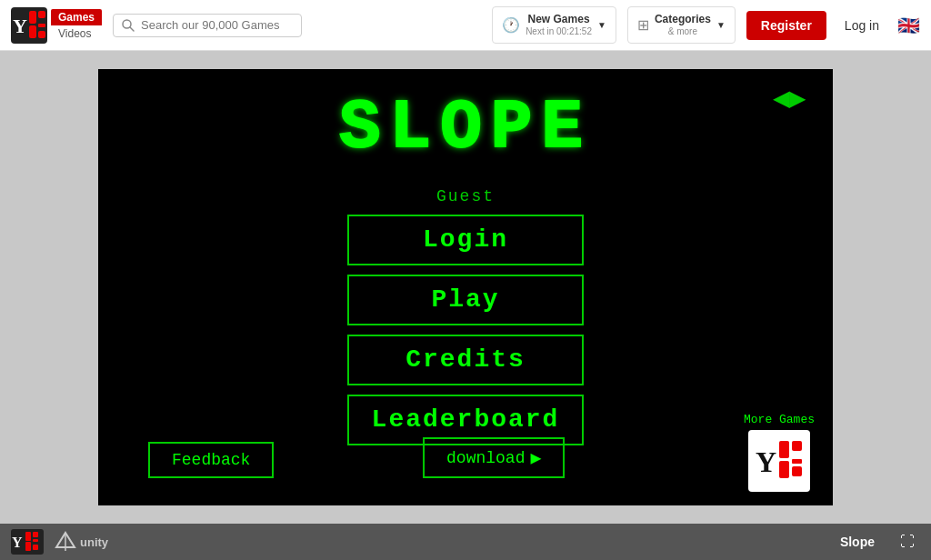 The image size is (931, 560). What do you see at coordinates (511, 25) in the screenshot?
I see `clock-icon: 🕐` at bounding box center [511, 25].